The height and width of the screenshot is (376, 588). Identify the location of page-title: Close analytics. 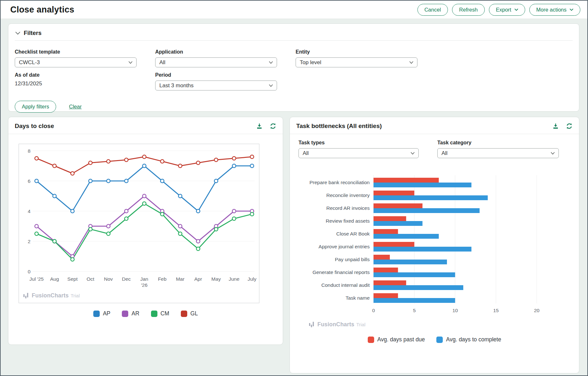
(42, 10).